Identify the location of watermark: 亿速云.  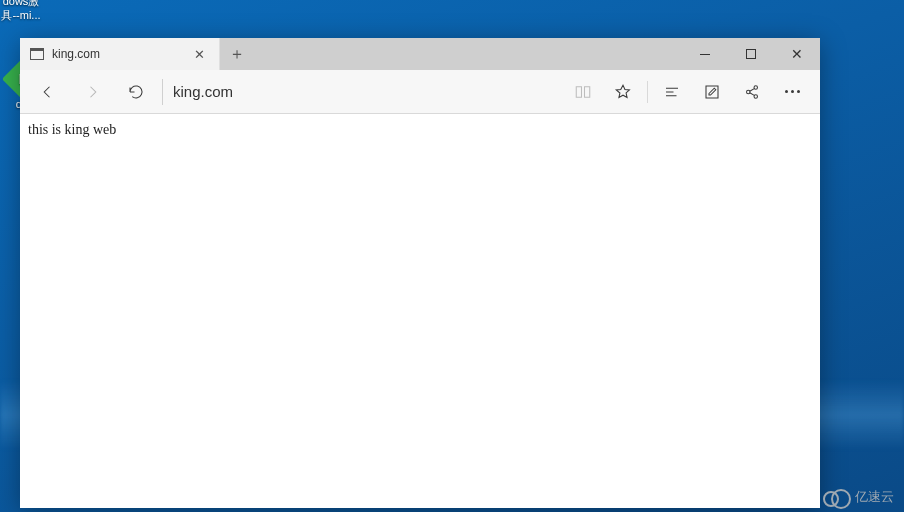
(858, 497).